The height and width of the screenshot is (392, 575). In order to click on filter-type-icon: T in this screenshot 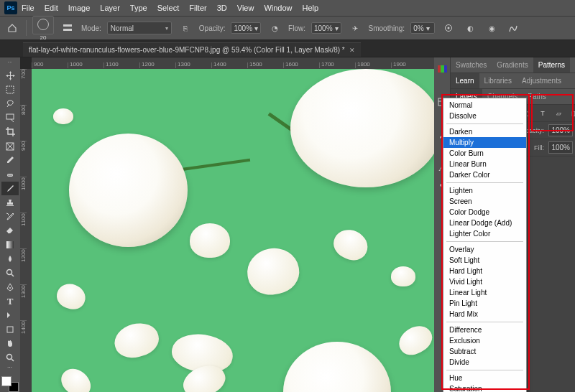, I will do `click(543, 113)`.